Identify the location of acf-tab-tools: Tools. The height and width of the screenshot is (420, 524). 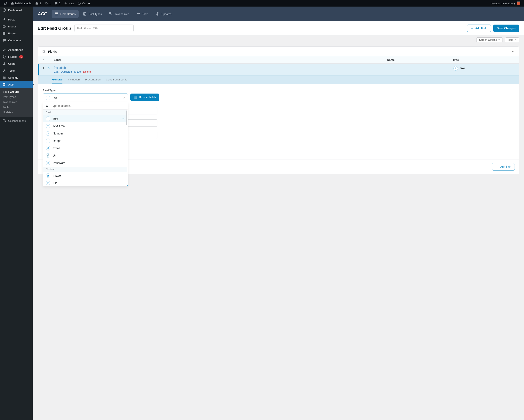
(142, 14).